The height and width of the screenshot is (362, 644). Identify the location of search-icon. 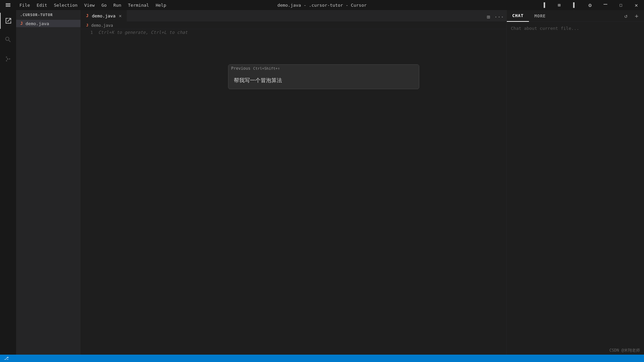
(8, 40).